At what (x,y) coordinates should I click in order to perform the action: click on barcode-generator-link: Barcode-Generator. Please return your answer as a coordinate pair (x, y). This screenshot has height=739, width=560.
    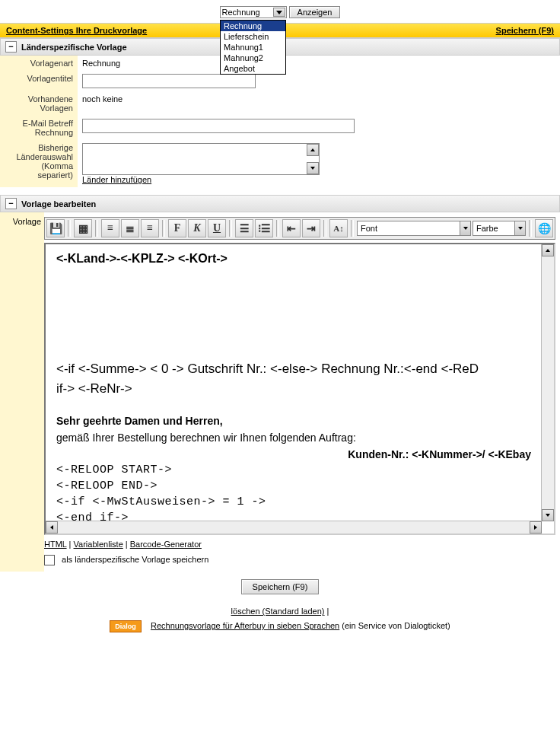
    Looking at the image, I should click on (166, 544).